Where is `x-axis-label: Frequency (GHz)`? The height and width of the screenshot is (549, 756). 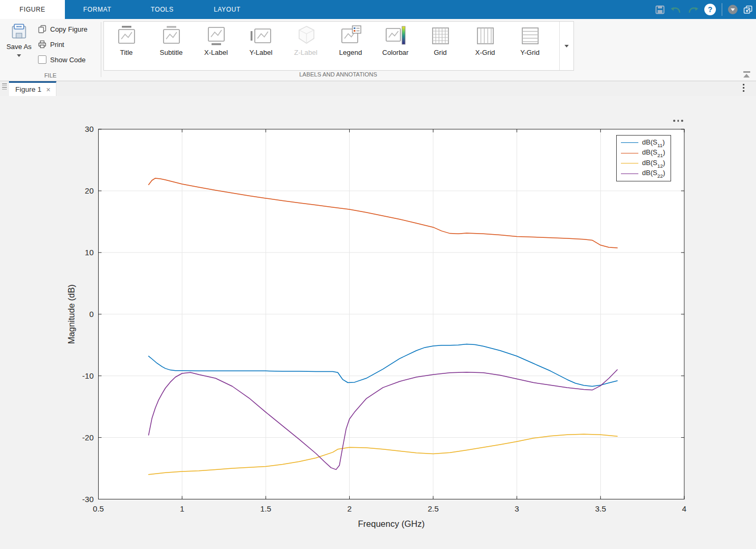
x-axis-label: Frequency (GHz) is located at coordinates (391, 524).